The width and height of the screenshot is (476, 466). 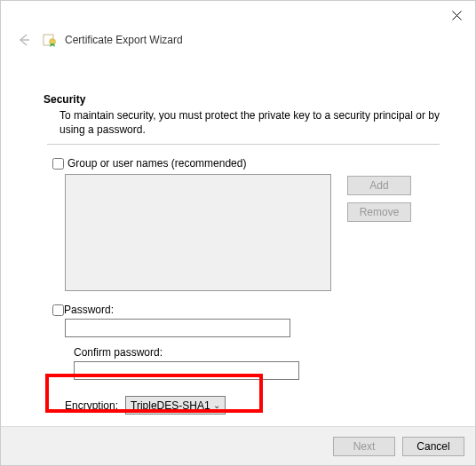 What do you see at coordinates (250, 122) in the screenshot?
I see `section-description: To maintain security, you must protect t…` at bounding box center [250, 122].